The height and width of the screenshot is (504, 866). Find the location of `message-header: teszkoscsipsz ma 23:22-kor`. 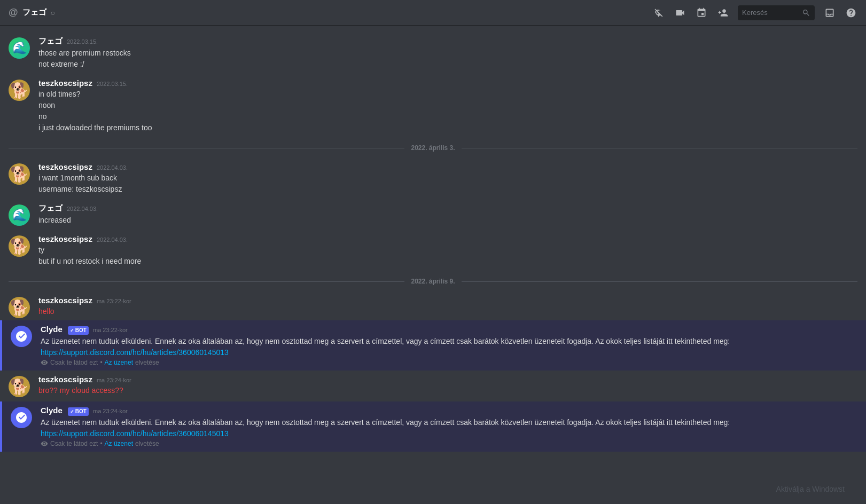

message-header: teszkoscsipsz ma 23:22-kor is located at coordinates (448, 300).